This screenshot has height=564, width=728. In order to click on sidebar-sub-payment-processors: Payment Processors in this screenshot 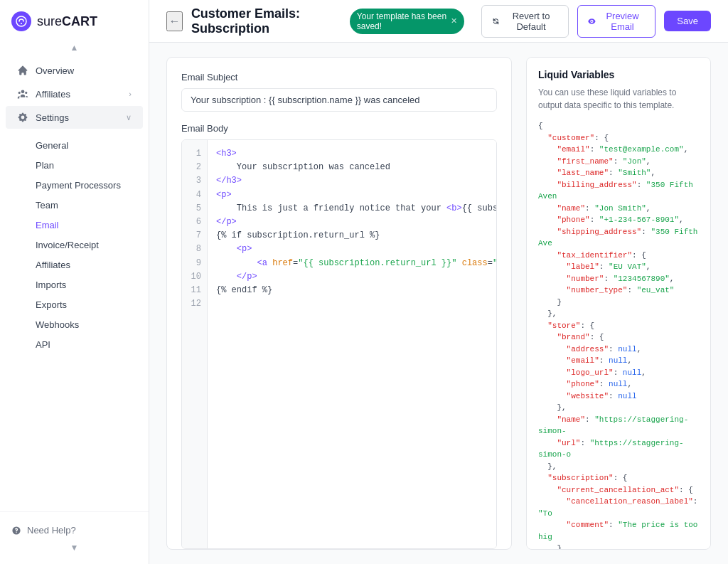, I will do `click(74, 185)`.